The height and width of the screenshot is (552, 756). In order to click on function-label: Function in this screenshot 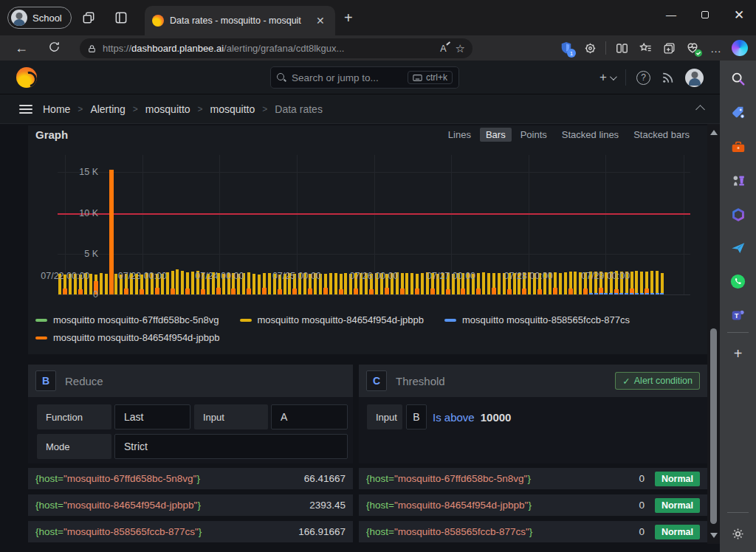, I will do `click(74, 417)`.